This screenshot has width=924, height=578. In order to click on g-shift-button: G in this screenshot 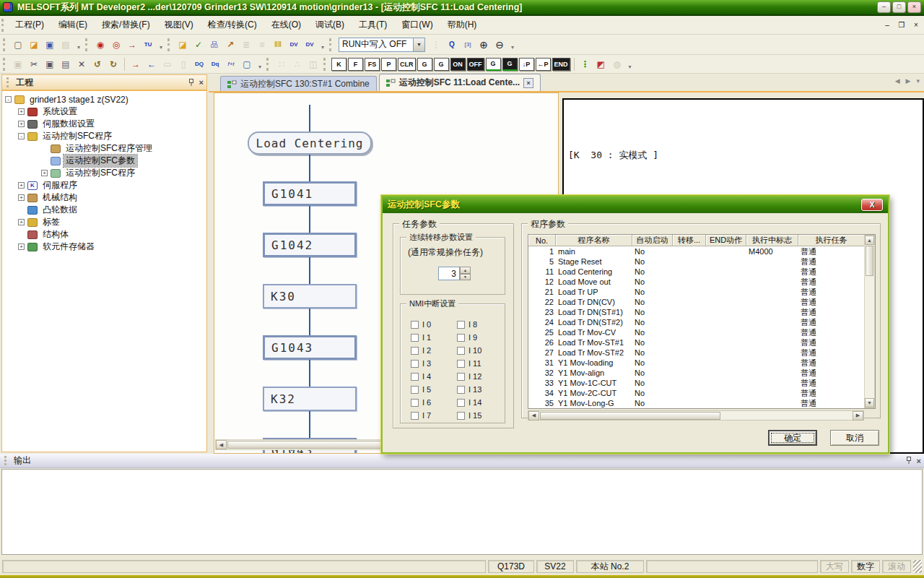, I will do `click(494, 64)`.